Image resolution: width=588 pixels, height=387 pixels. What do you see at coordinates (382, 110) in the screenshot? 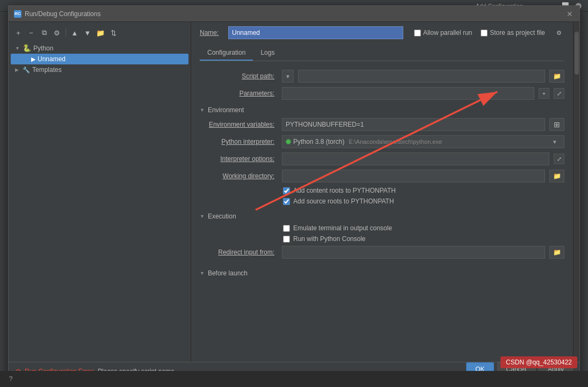
I see `environment-section-header: ▼ Environment` at bounding box center [382, 110].